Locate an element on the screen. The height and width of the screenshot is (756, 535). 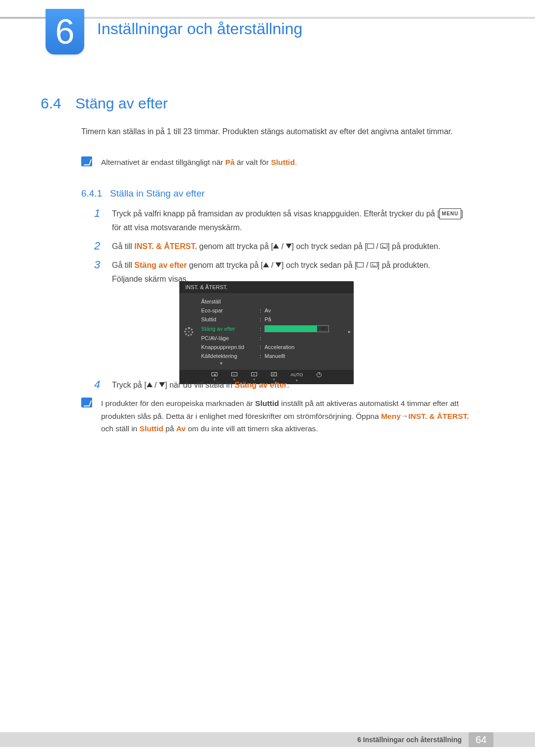
osd-row: Källdetektering:Manuellt is located at coordinates (271, 356).